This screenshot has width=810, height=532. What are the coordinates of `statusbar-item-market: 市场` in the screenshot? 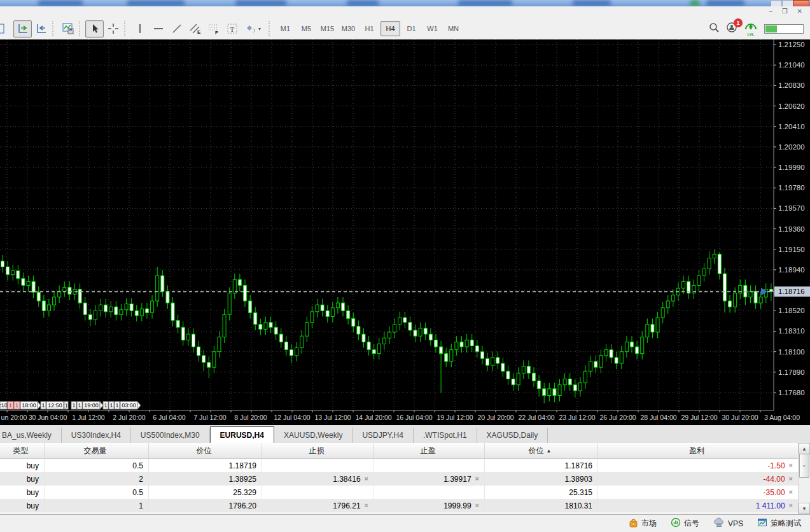 It's located at (643, 523).